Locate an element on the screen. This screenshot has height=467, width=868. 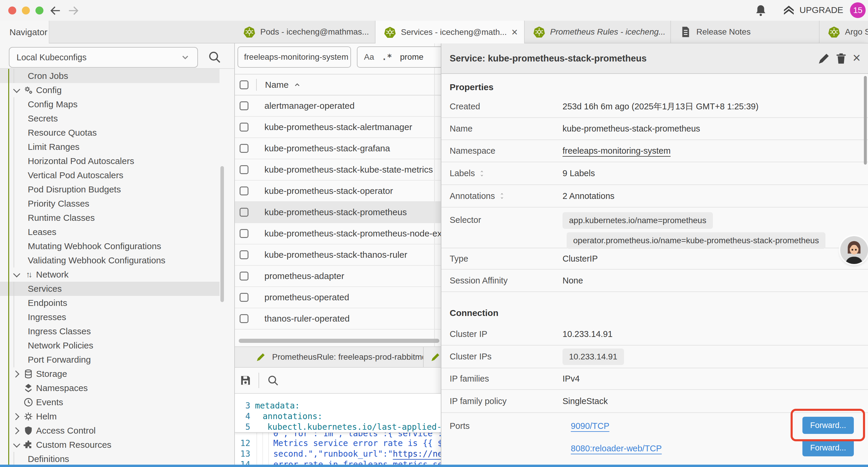
sidebar-item-leases: Leases is located at coordinates (110, 232).